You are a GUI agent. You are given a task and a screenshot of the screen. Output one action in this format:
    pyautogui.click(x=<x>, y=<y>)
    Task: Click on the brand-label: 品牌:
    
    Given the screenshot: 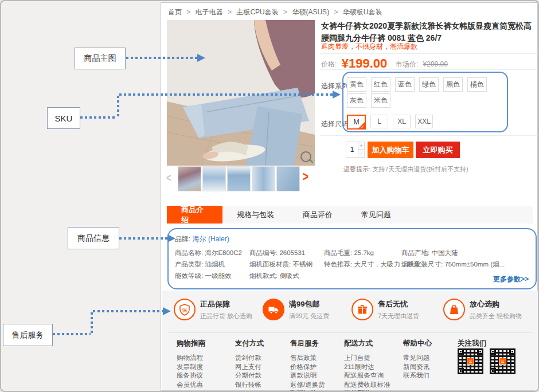 What is the action you would take?
    pyautogui.click(x=182, y=239)
    